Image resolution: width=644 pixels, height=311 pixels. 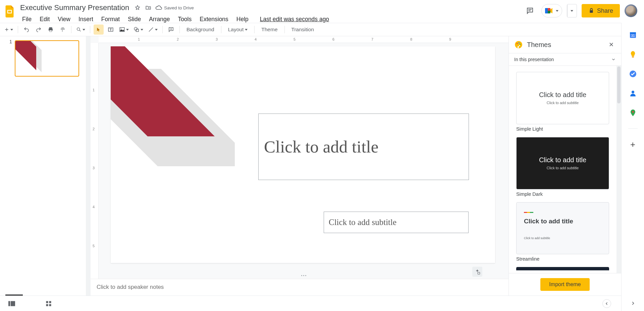 I want to click on menu-tools: Tools, so click(x=184, y=19).